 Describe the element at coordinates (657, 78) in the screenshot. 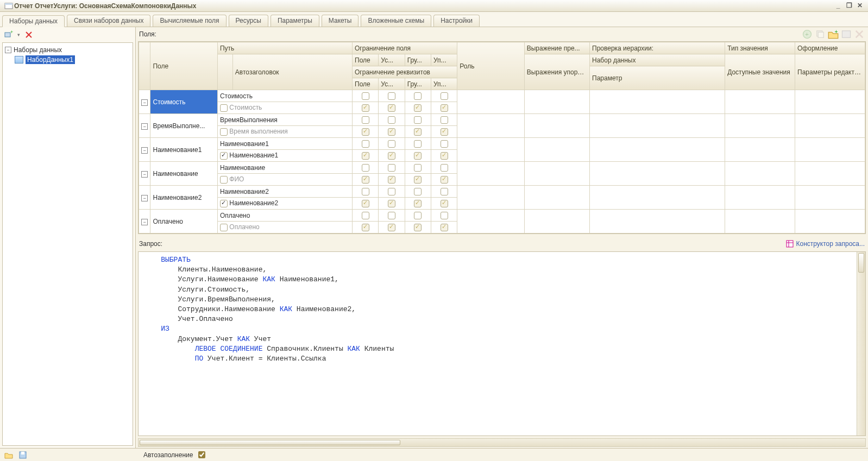

I see `col-param: Параметр` at that location.